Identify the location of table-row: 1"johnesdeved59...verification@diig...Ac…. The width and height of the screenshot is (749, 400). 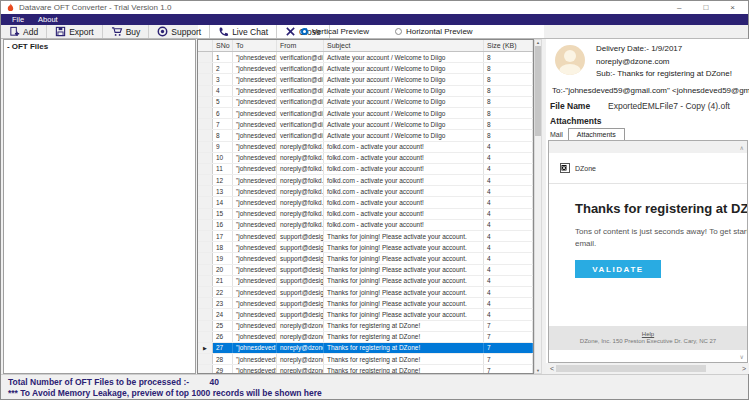
(366, 58).